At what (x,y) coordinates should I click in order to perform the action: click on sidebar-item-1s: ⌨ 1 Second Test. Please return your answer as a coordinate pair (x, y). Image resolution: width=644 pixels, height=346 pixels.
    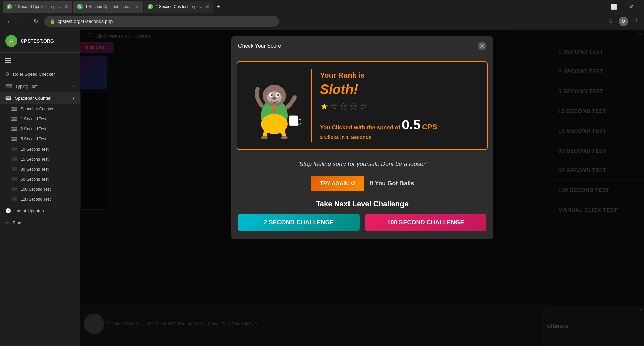
    Looking at the image, I should click on (43, 119).